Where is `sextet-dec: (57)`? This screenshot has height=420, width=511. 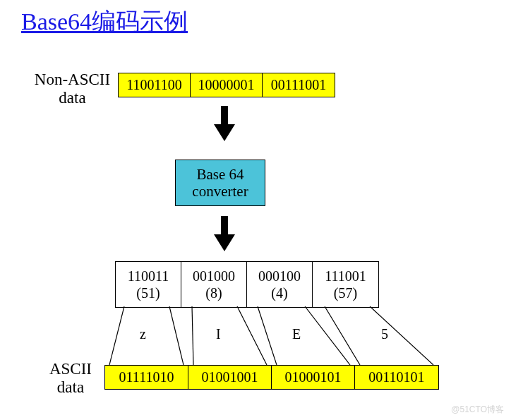 sextet-dec: (57) is located at coordinates (346, 293).